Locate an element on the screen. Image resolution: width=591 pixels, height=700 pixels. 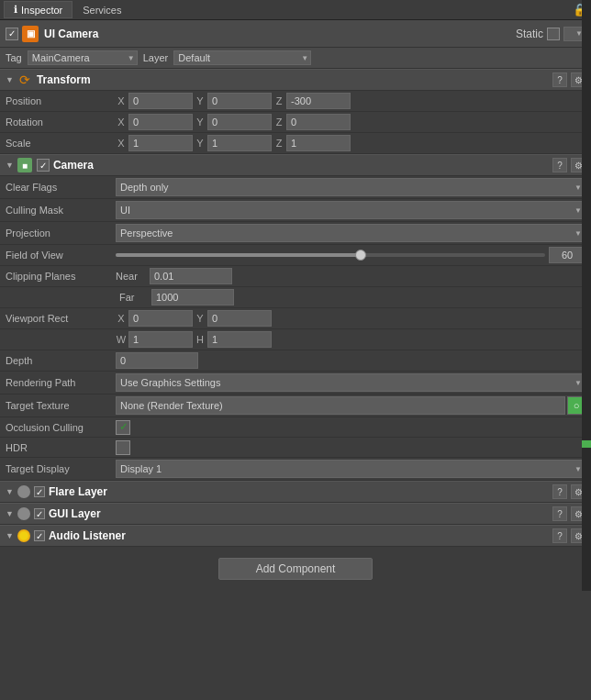
rotation-label: Rotation is located at coordinates (61, 122).